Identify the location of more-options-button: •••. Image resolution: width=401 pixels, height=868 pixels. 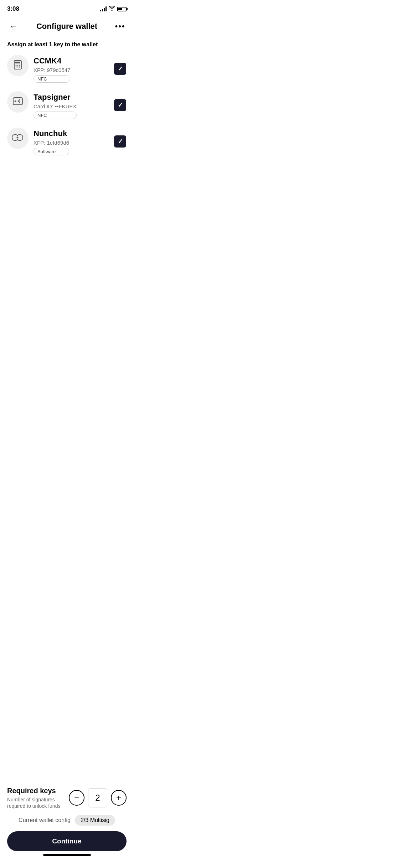
(120, 26).